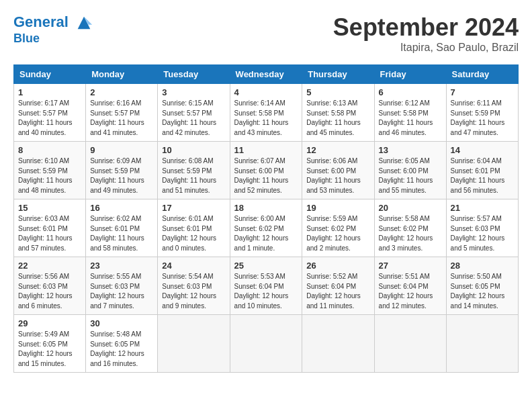 Image resolution: width=532 pixels, height=411 pixels. I want to click on day-info: Sunrise: 6:03 AMSunset: 6:01 PMDaylight:…, so click(50, 234).